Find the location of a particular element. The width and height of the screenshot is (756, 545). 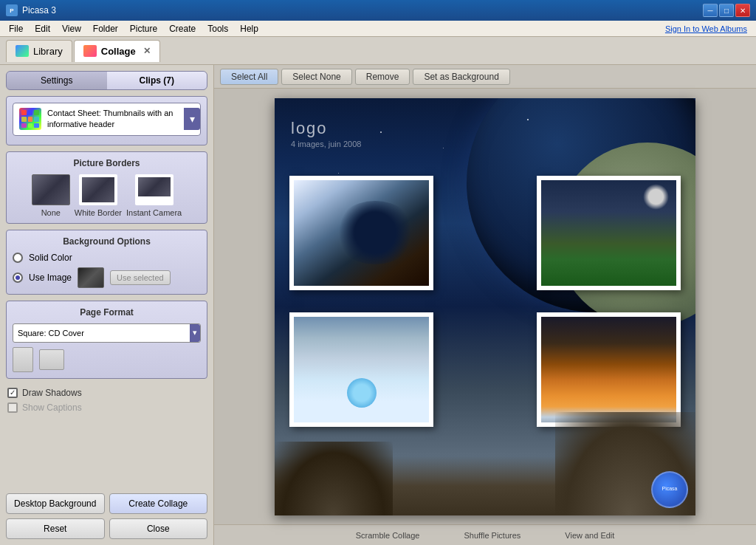

button-row-2: Reset Close is located at coordinates (106, 529).